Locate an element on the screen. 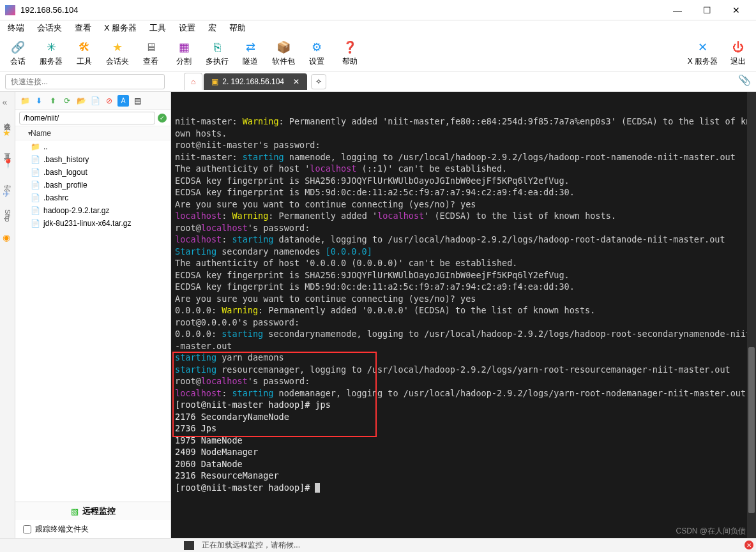  collapse-side-icon: « is located at coordinates (8, 102).